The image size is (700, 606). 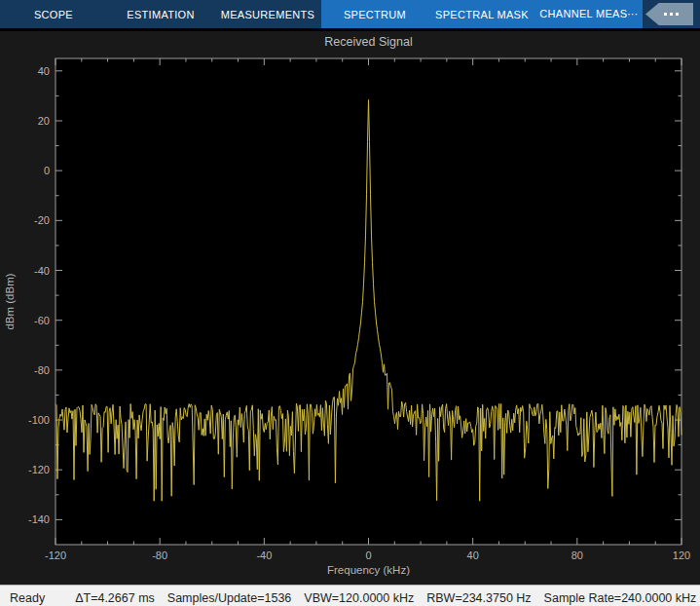 I want to click on ellipsis-icon, so click(x=672, y=14).